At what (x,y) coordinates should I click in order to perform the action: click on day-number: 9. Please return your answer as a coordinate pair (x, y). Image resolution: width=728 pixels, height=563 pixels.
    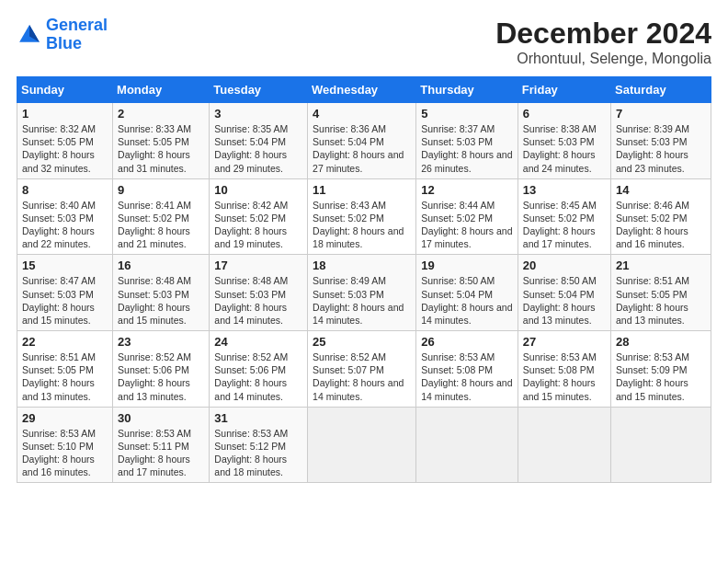
    Looking at the image, I should click on (162, 190).